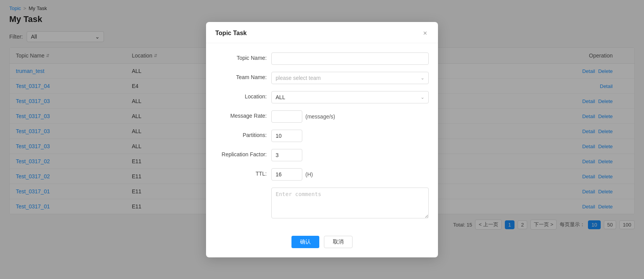 The image size is (644, 279). What do you see at coordinates (244, 76) in the screenshot?
I see `label-team-name: Team Name:` at bounding box center [244, 76].